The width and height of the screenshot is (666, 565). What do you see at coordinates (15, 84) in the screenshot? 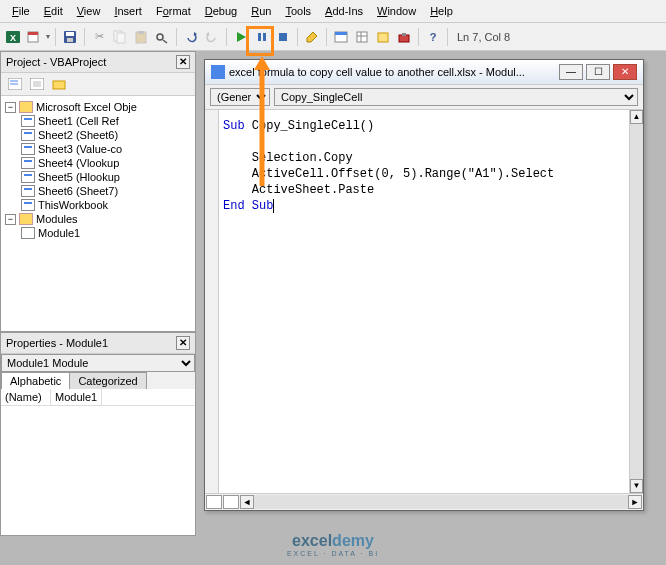
I see `view-code-icon` at bounding box center [15, 84].